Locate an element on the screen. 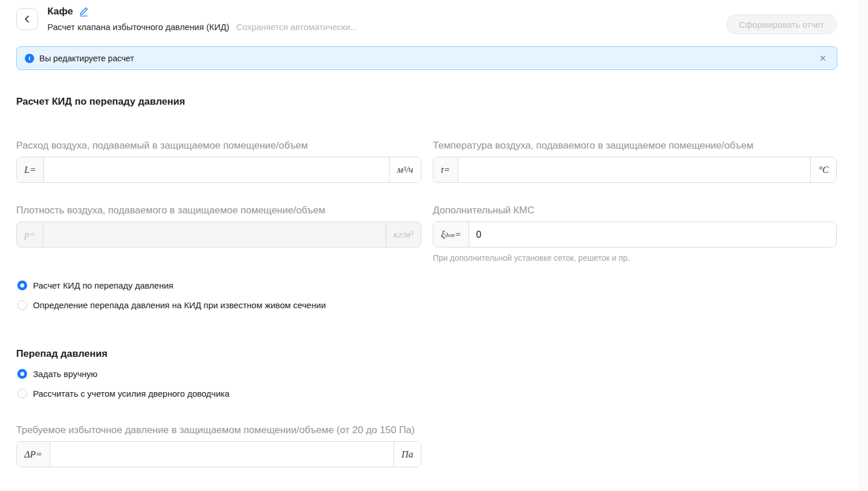 Image resolution: width=868 pixels, height=491 pixels. air-density-field: Плотность воздуха, подаваемого в защищае… is located at coordinates (218, 226).